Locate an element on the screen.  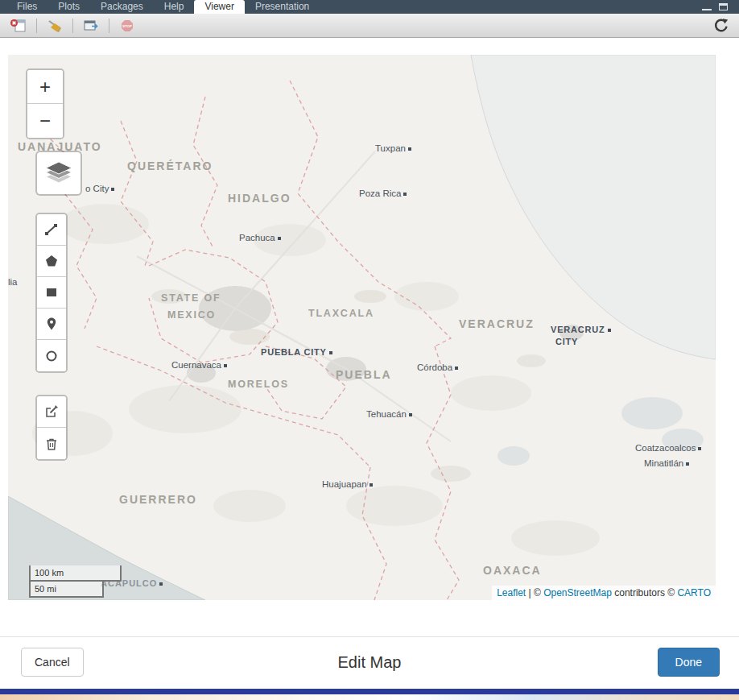
draw-polyline-button is located at coordinates (52, 230).